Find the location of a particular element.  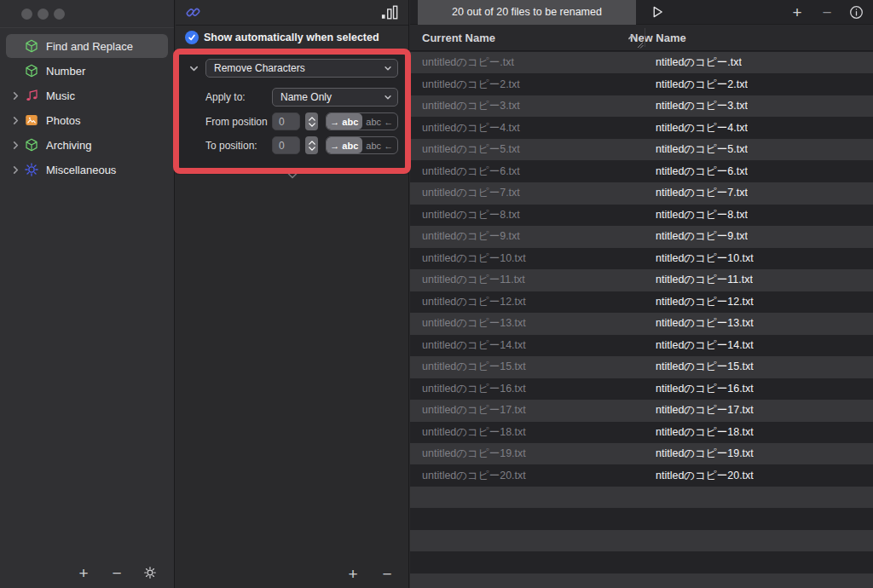

new-name-cell: ntitledのコピー20.txt is located at coordinates (699, 476).